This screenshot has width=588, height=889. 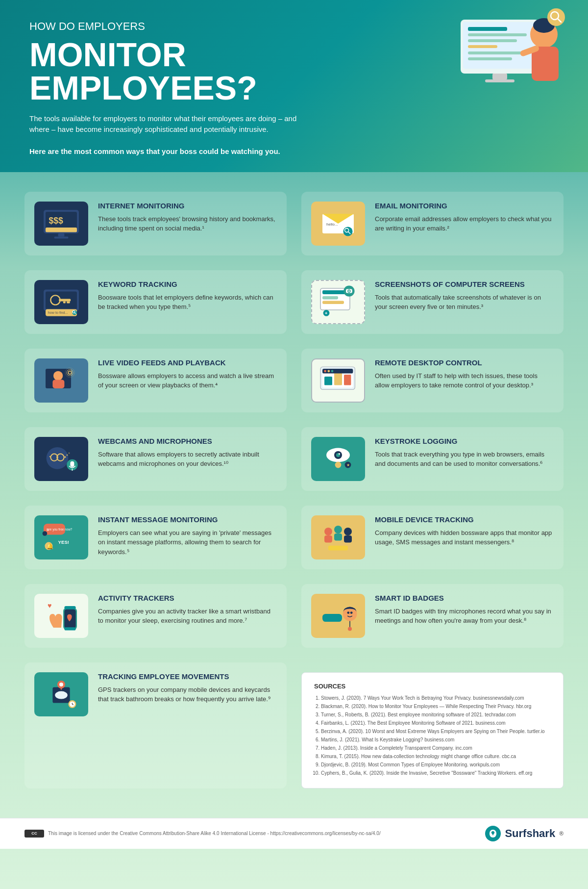 What do you see at coordinates (61, 694) in the screenshot?
I see `tracking-movements-icon` at bounding box center [61, 694].